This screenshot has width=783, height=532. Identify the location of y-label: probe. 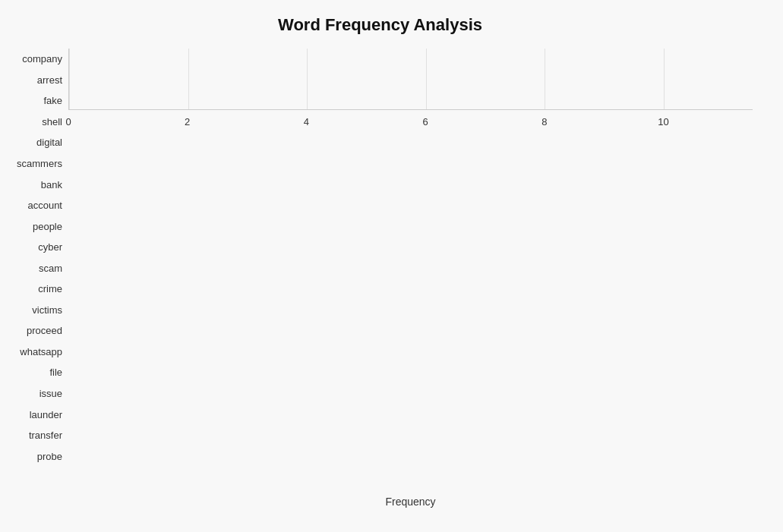
(50, 457).